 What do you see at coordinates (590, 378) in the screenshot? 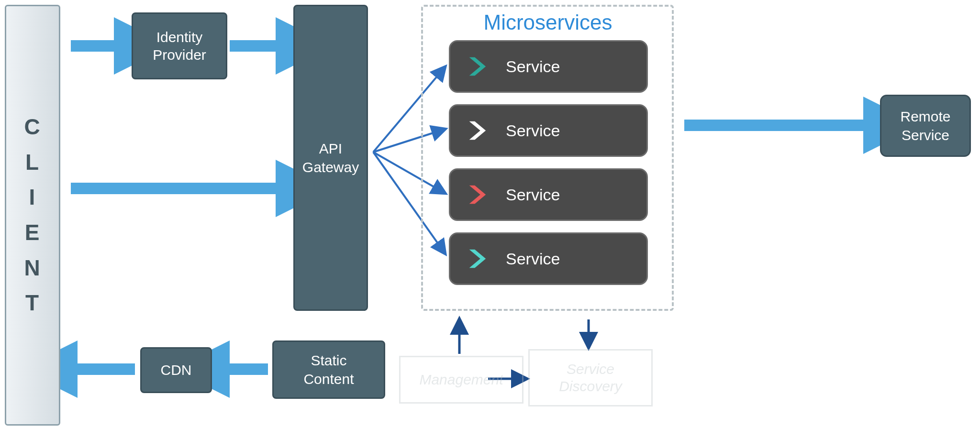
I see `service-discovery-label: Service Discovery` at bounding box center [590, 378].